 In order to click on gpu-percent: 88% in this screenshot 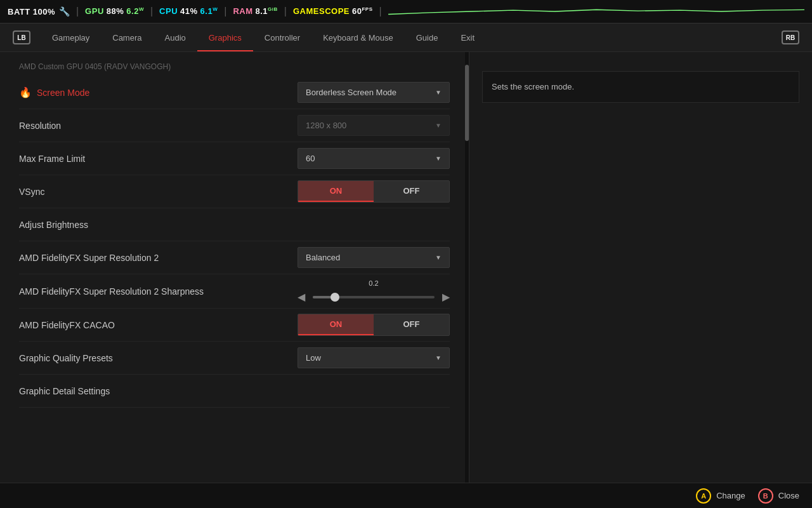, I will do `click(115, 11)`.